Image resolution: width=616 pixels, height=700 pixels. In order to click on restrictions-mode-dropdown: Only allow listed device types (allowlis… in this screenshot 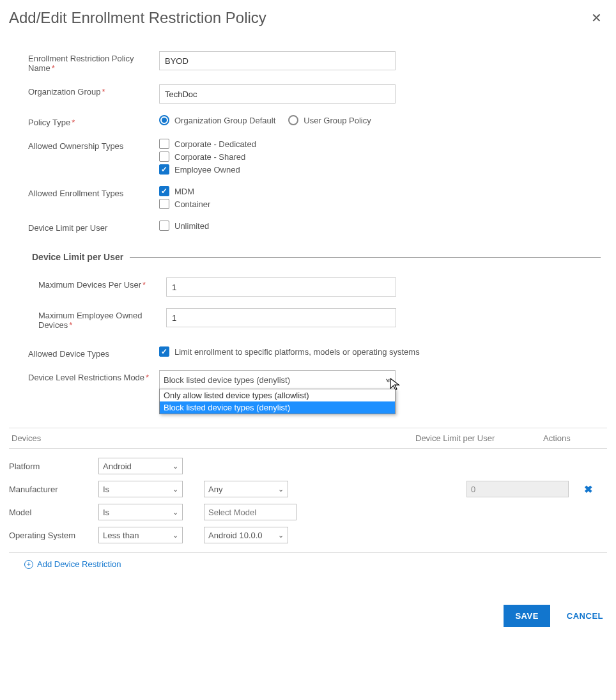, I will do `click(277, 401)`.